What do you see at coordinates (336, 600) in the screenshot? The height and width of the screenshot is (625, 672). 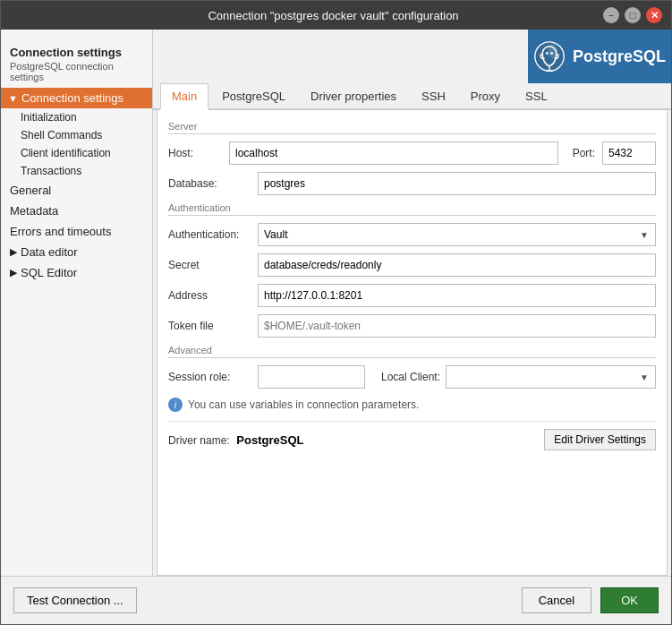 I see `footer: Test Connection ... Cancel OK` at bounding box center [336, 600].